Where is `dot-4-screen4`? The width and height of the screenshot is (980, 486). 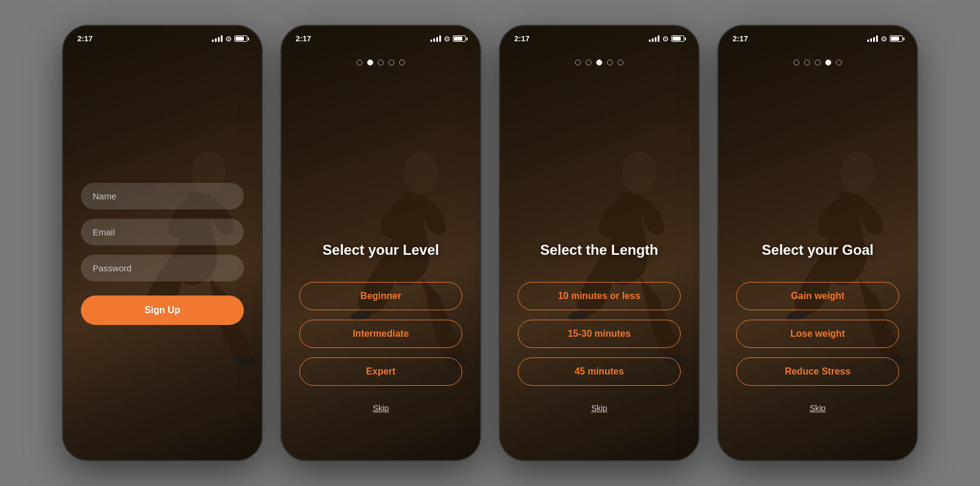
dot-4-screen4 is located at coordinates (828, 63).